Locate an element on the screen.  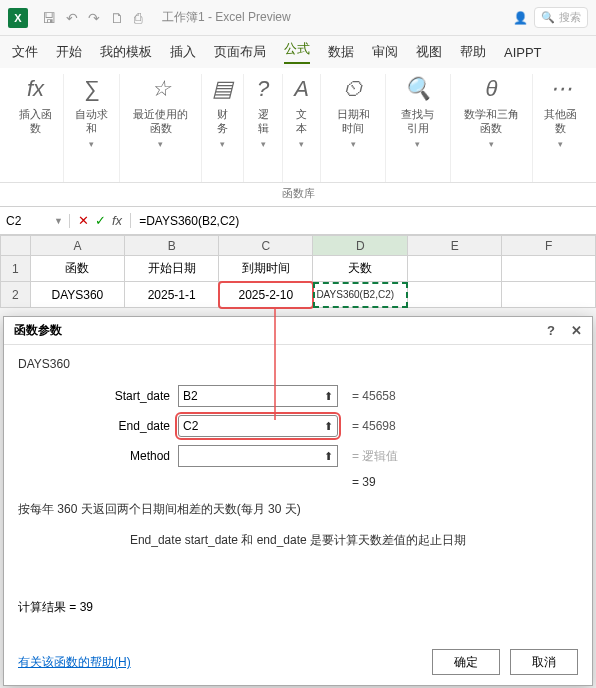
calc-result-label: 计算结果 = is located at coordinates (49, 607).